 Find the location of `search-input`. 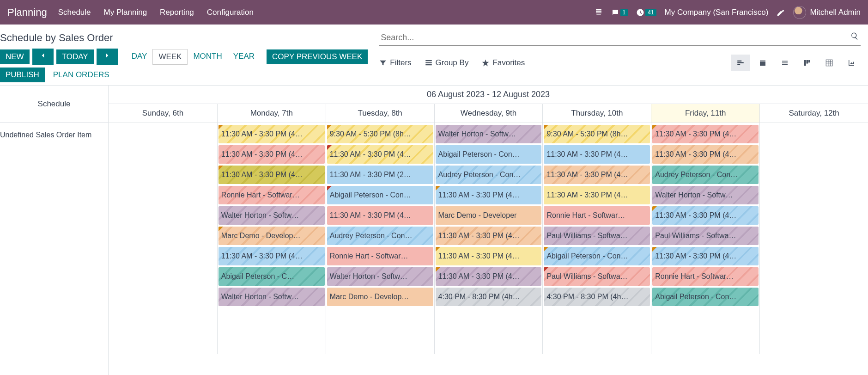

search-input is located at coordinates (620, 38).